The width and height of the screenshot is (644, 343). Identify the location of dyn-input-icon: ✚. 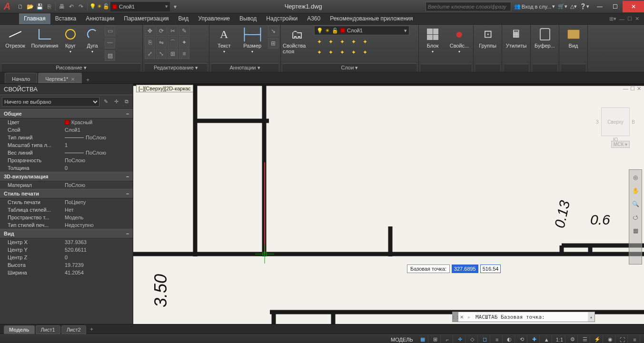
(535, 339).